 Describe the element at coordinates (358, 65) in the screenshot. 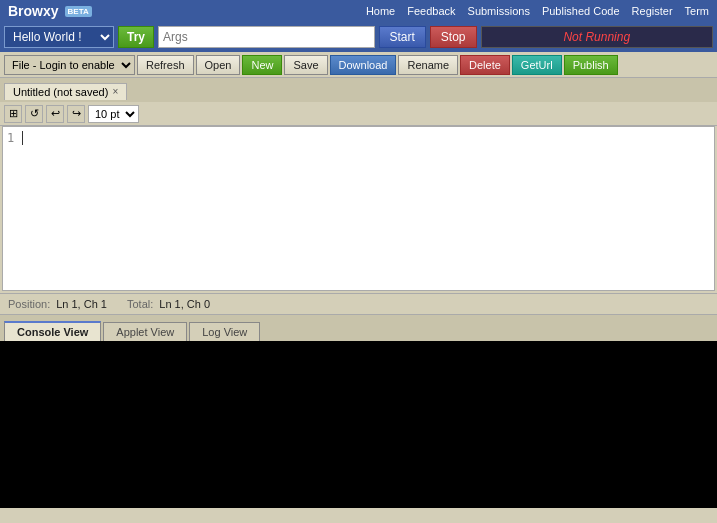

I see `toolbar-row2: File - Login to enable Refresh Open New …` at that location.